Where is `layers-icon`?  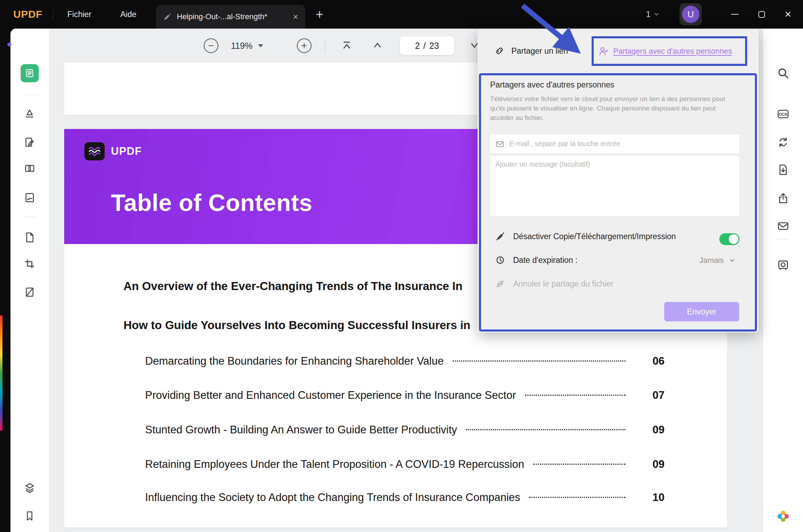
layers-icon is located at coordinates (30, 488).